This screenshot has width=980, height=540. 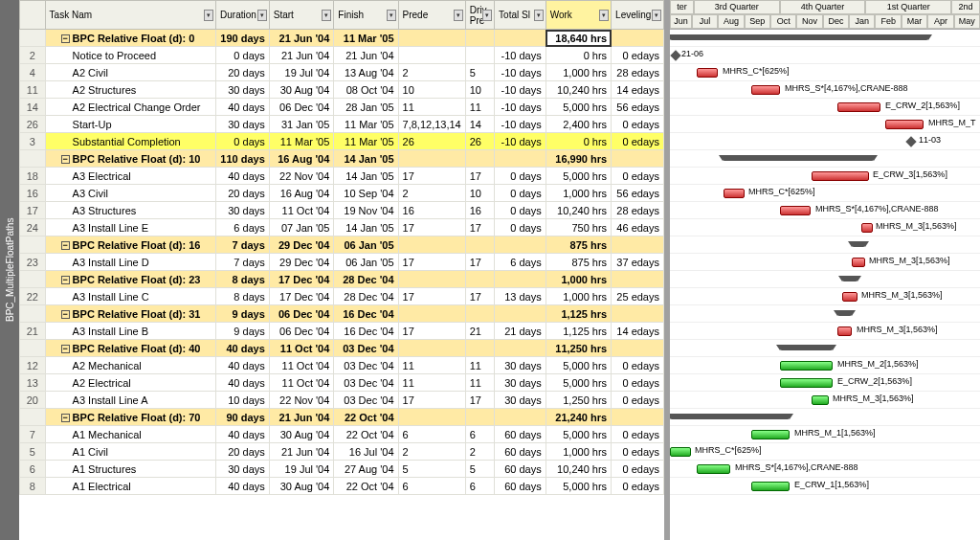 I want to click on task-row: 7A1 Mechanical40 days30 Aug '0422 Oct '0…, so click(x=343, y=435).